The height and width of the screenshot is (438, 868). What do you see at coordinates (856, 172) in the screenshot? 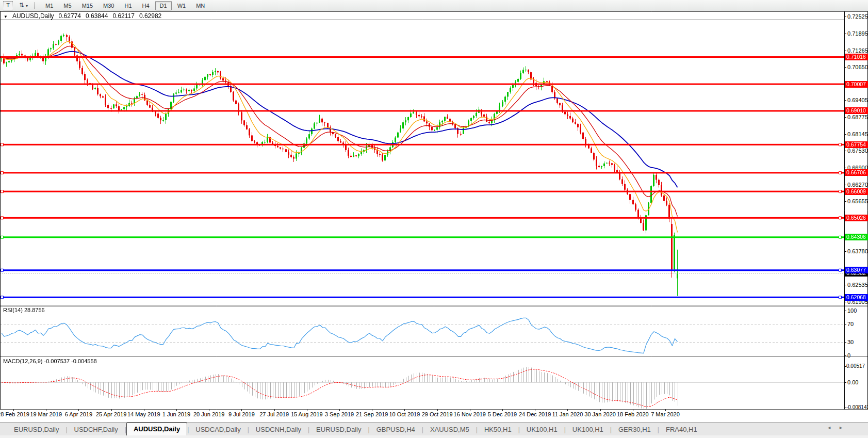
I see `level-label: 0.66706` at bounding box center [856, 172].